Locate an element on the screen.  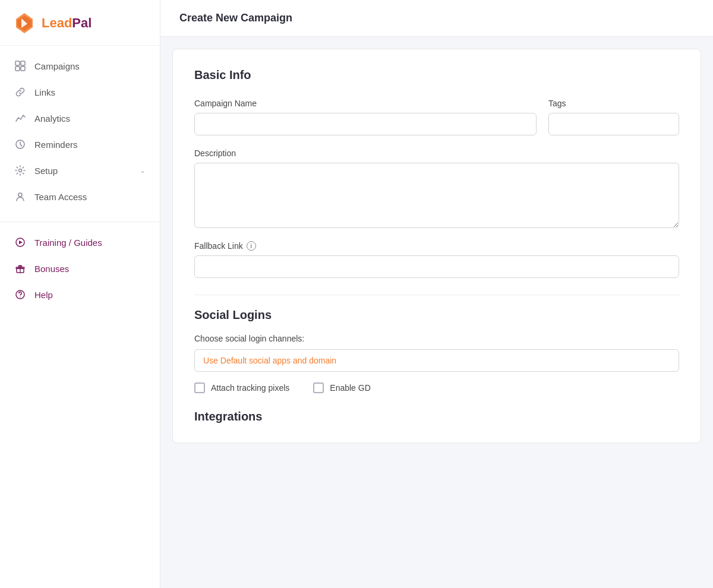
sidebar-item-team-access-label: Team Access is located at coordinates (90, 197).